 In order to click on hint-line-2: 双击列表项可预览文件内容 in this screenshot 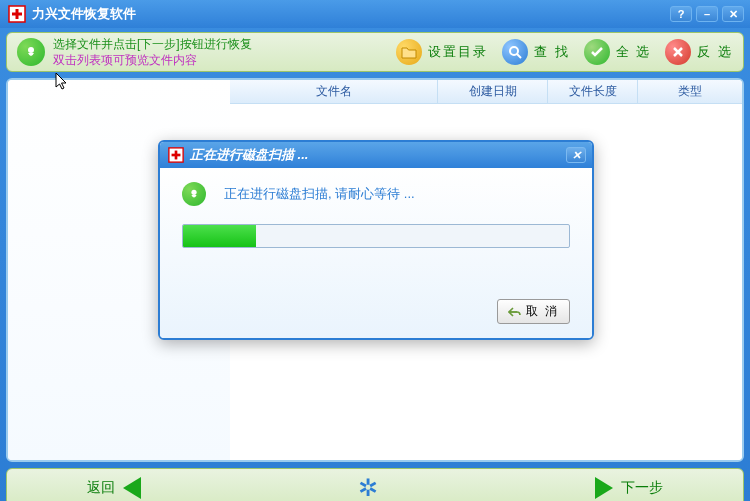, I will do `click(152, 60)`.